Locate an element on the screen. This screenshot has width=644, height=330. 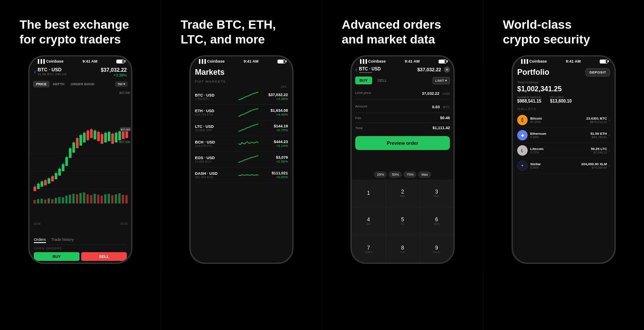
fee-row: Fee $0.46 is located at coordinates (403, 118).